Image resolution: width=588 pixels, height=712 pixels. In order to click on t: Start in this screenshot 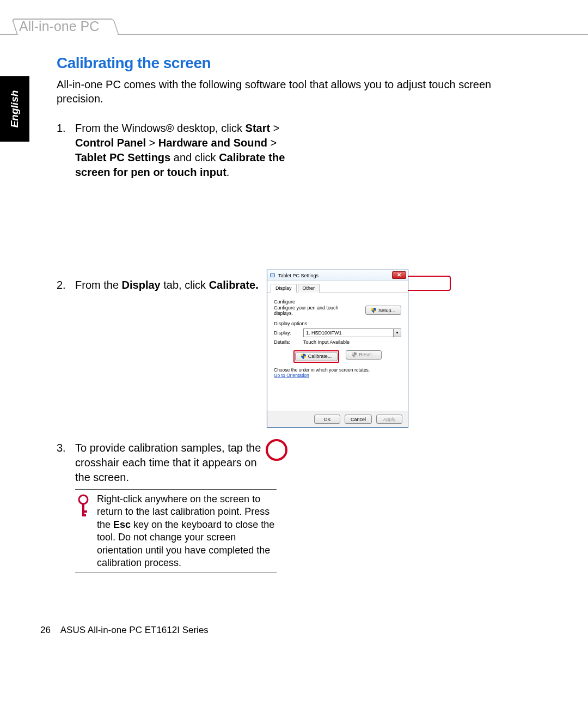, I will do `click(258, 128)`.